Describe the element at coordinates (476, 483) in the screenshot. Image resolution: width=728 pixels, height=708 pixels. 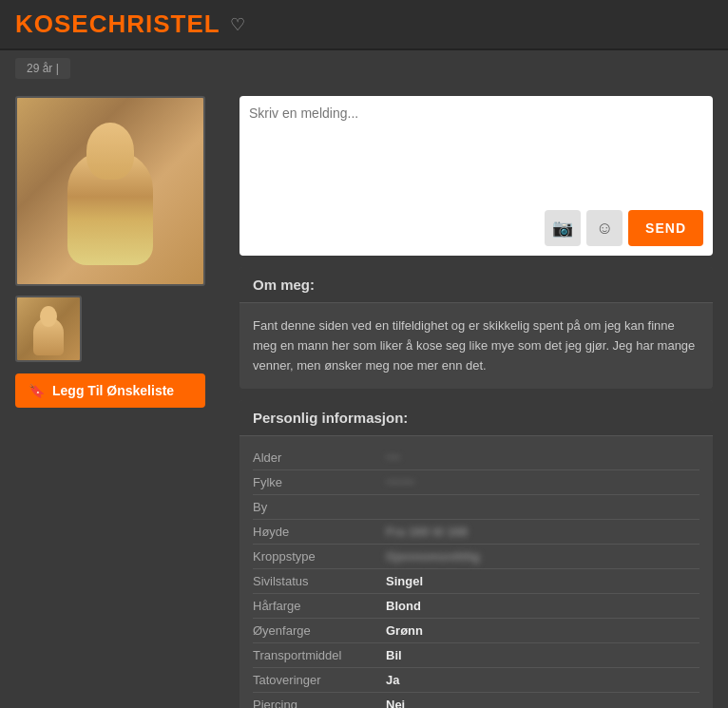
I see `table-row: Fylke~~~~` at that location.